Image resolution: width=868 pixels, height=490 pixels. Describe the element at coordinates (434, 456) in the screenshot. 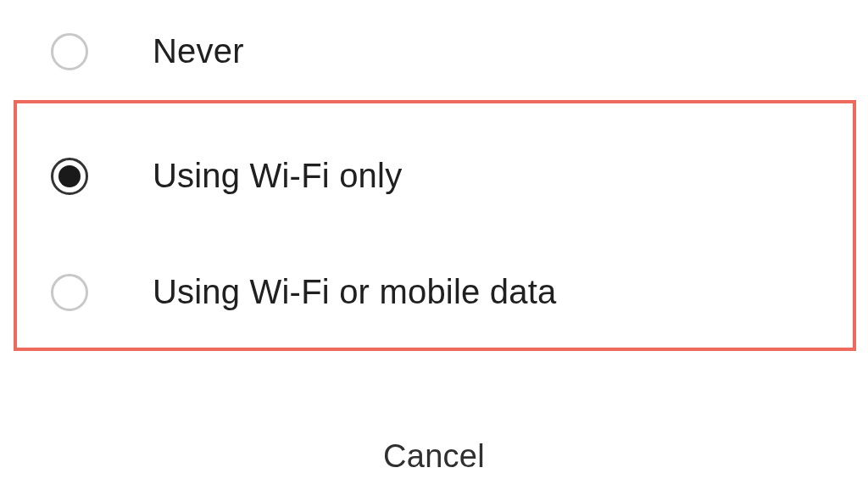

I see `cancel-button: Cancel` at that location.